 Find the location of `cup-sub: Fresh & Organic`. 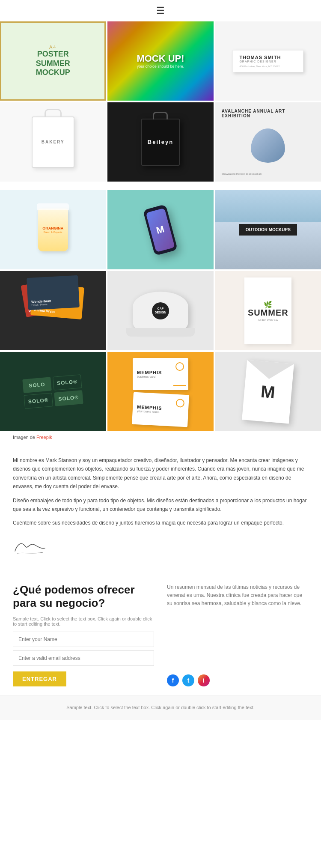

cup-sub: Fresh & Organic is located at coordinates (53, 232).